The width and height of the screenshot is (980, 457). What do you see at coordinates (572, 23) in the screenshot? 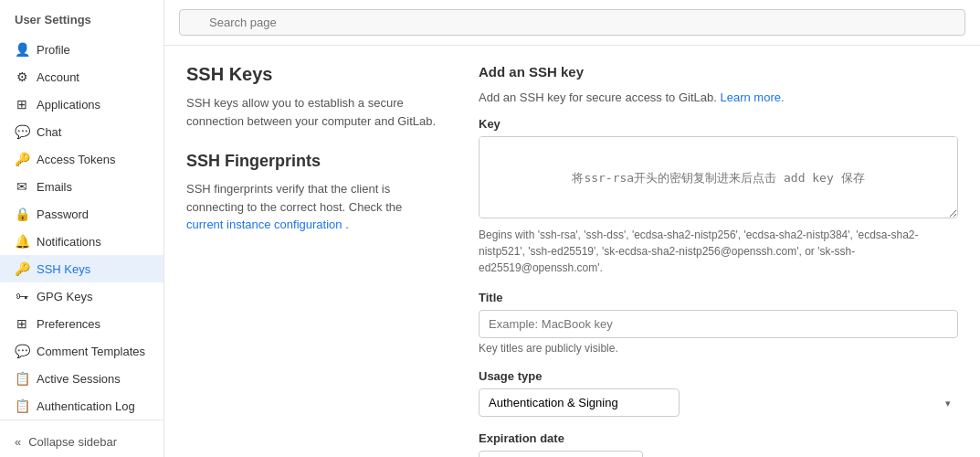
I see `search-bar: 🔍` at bounding box center [572, 23].